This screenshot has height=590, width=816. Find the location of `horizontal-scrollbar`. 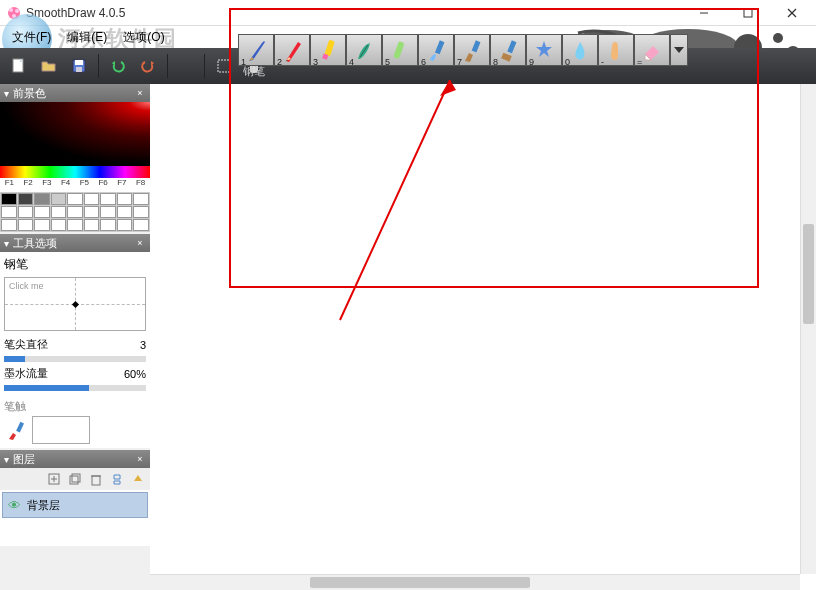

horizontal-scrollbar is located at coordinates (475, 582).